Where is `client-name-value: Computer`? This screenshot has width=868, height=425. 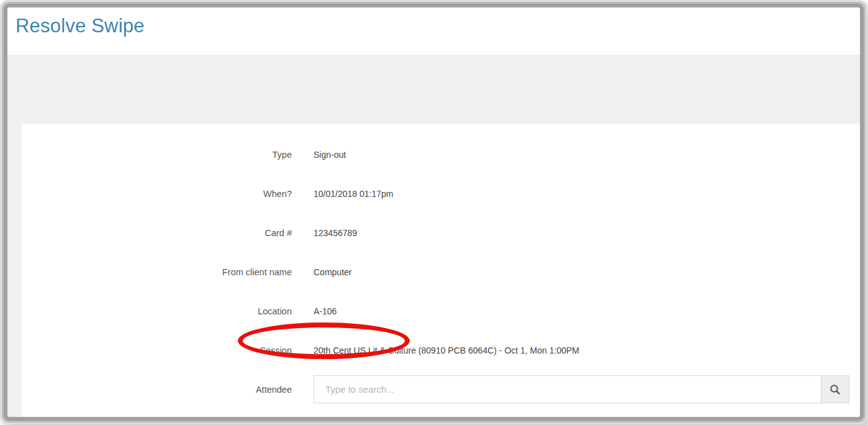
client-name-value: Computer is located at coordinates (333, 272).